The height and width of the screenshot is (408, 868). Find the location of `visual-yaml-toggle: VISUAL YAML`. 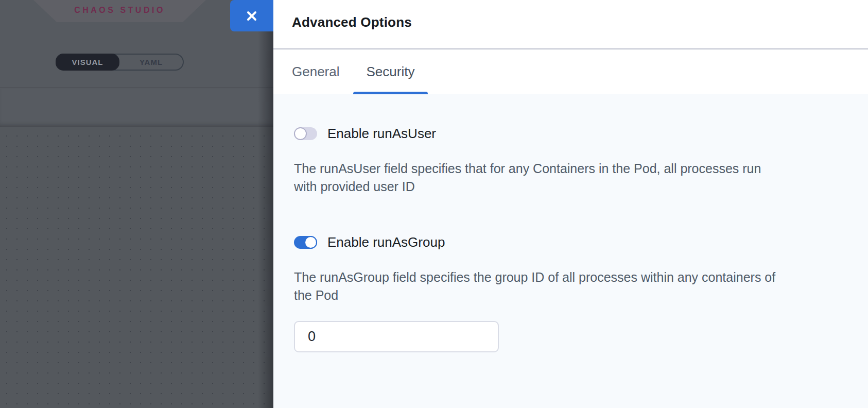

visual-yaml-toggle: VISUAL YAML is located at coordinates (119, 62).